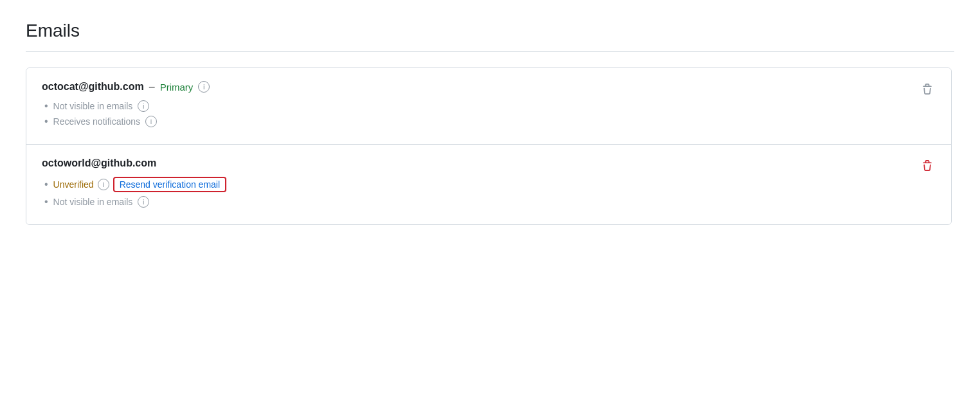  Describe the element at coordinates (73, 184) in the screenshot. I see `unverified-text: Unverified` at that location.